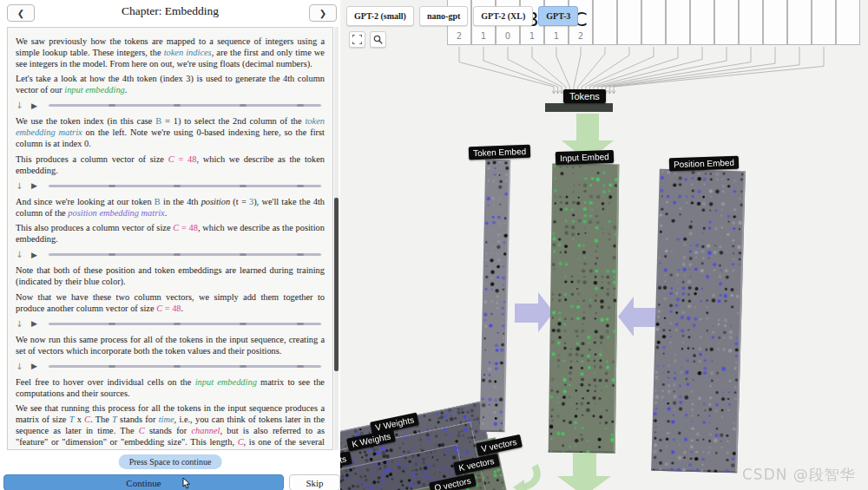  What do you see at coordinates (170, 427) in the screenshot?
I see `paragraph: We see that running this process for all…` at bounding box center [170, 427].